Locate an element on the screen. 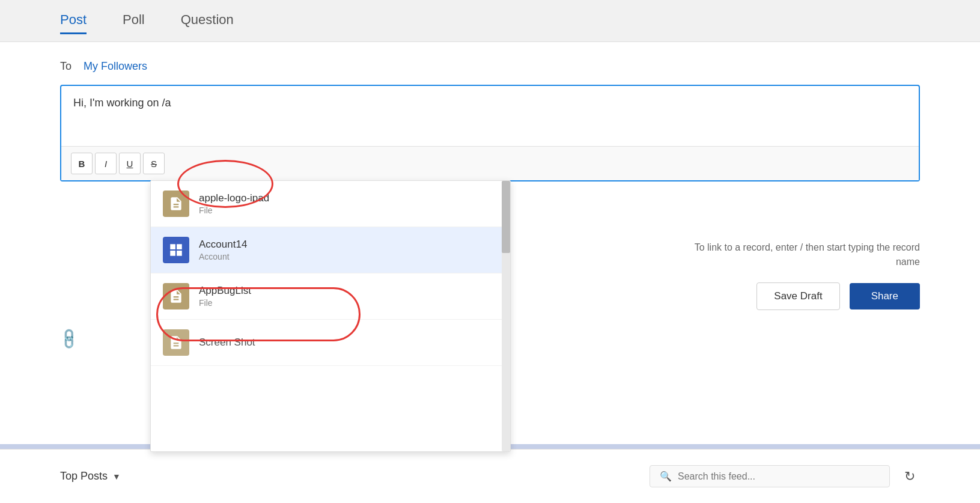  dropdown-item-screenshot: Screen Shot is located at coordinates (330, 343).